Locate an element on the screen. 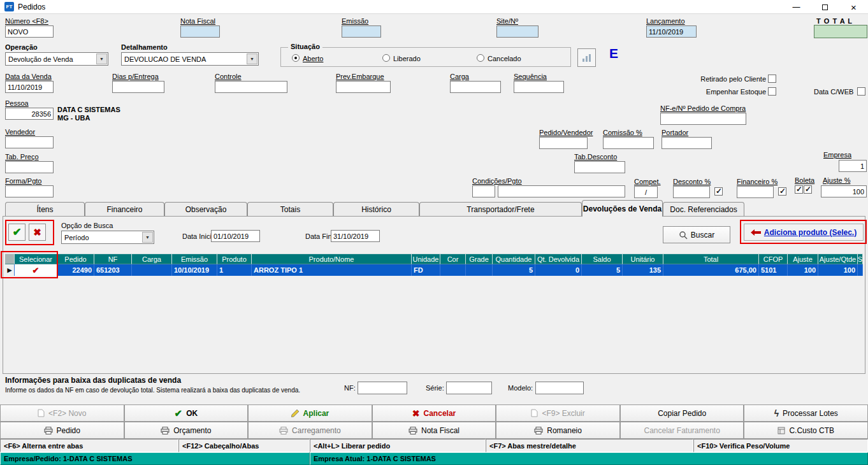  tab-financeiro: Financeiro is located at coordinates (125, 209).